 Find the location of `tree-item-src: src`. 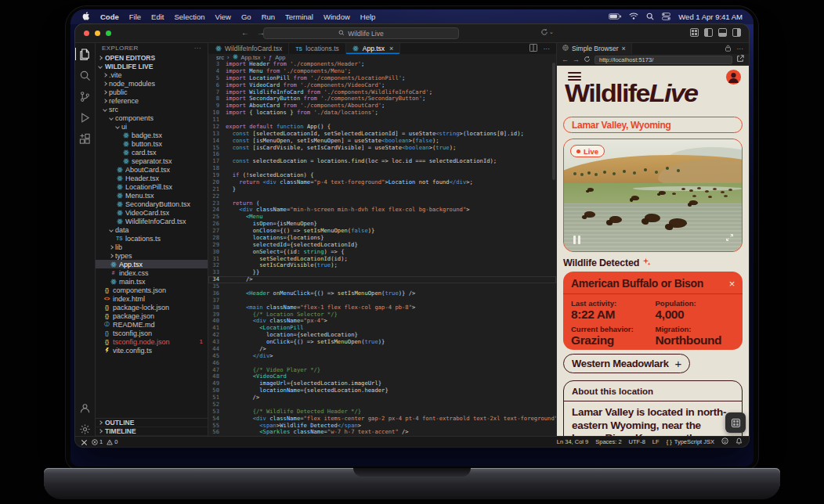

tree-item-src: src is located at coordinates (152, 110).